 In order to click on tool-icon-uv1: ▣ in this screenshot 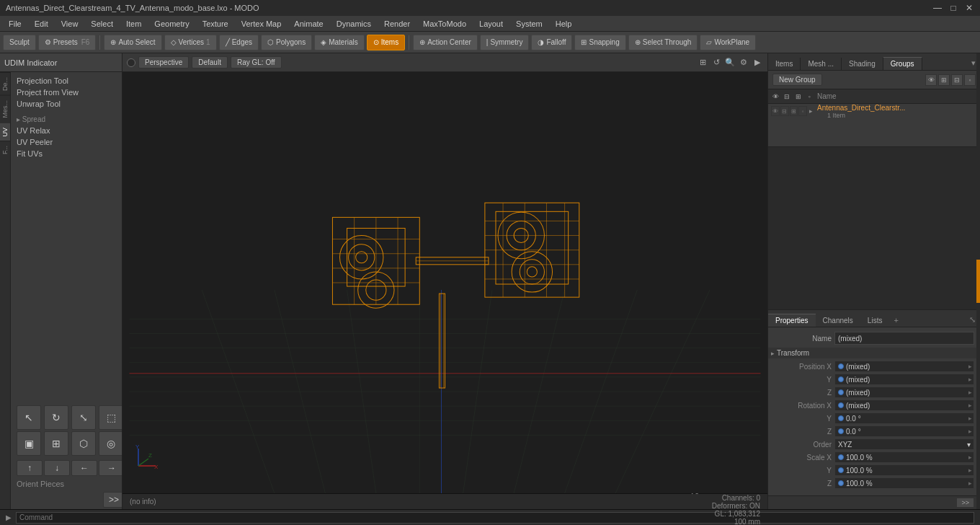, I will do `click(29, 444)`.